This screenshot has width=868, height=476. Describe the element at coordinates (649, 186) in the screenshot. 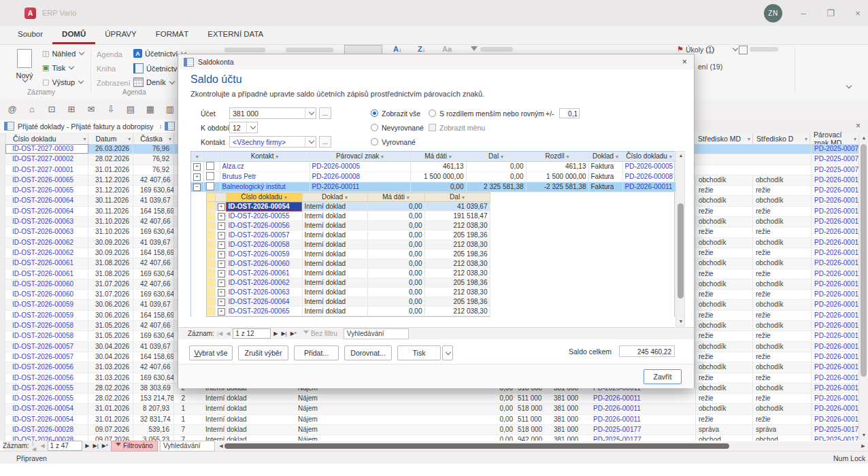

I see `document-number-link: PD-2026-00011` at that location.